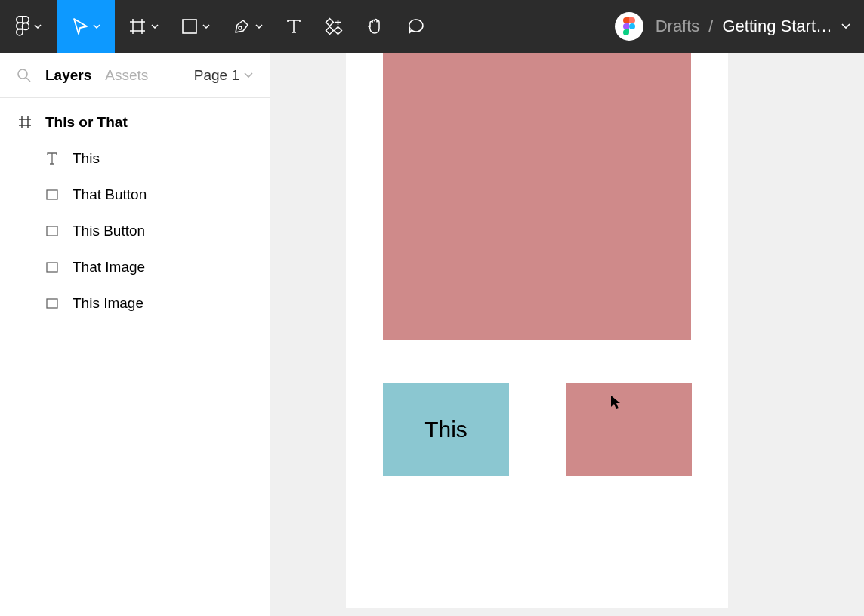 This screenshot has width=864, height=616. I want to click on page-selector-label: Page 1, so click(217, 75).